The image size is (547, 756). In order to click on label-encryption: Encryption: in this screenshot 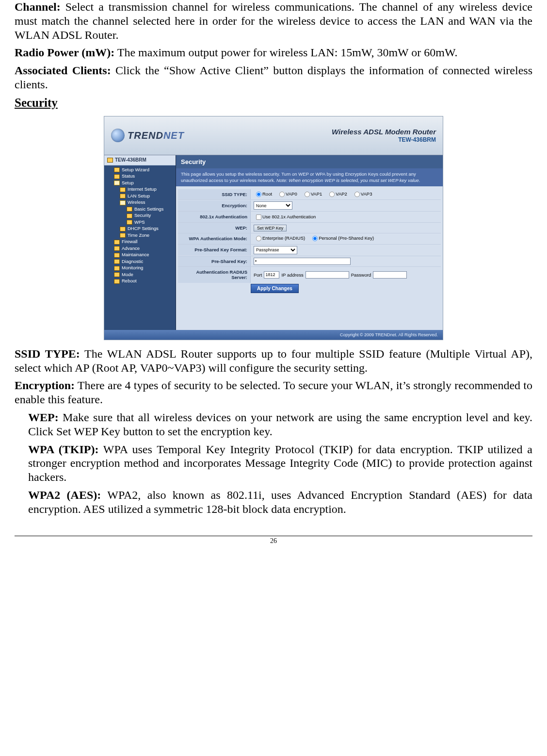, I will do `click(214, 206)`.